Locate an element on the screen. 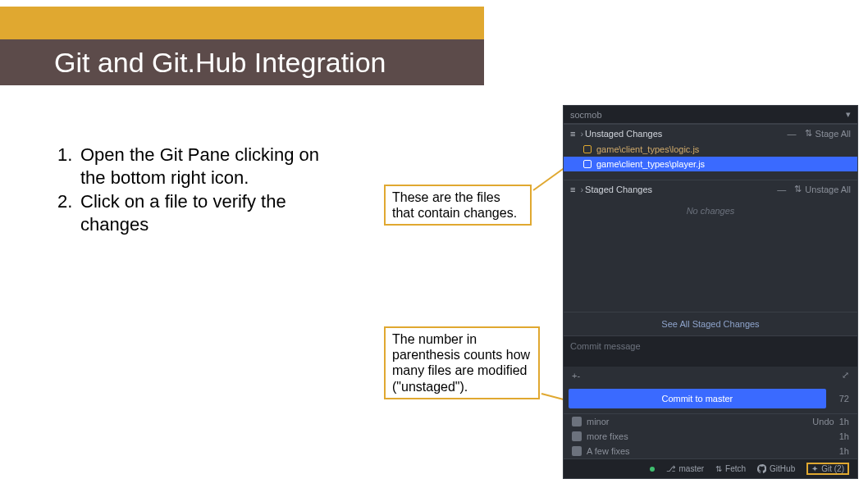  instruction-item: 1. Open the Git Pane clicking on the bot… is located at coordinates (189, 166).